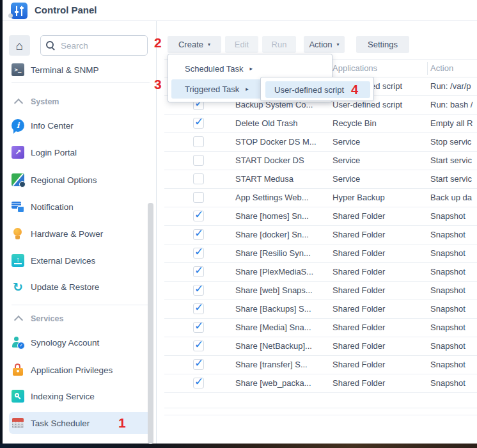 Image resolution: width=477 pixels, height=448 pixels. I want to click on task-name: Share [web_packa..., so click(283, 383).